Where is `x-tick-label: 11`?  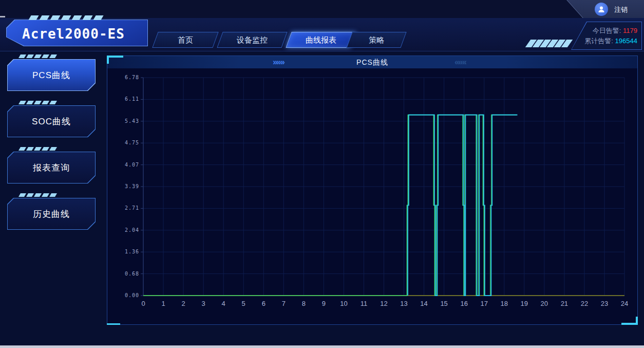
x-tick-label: 11 is located at coordinates (364, 303).